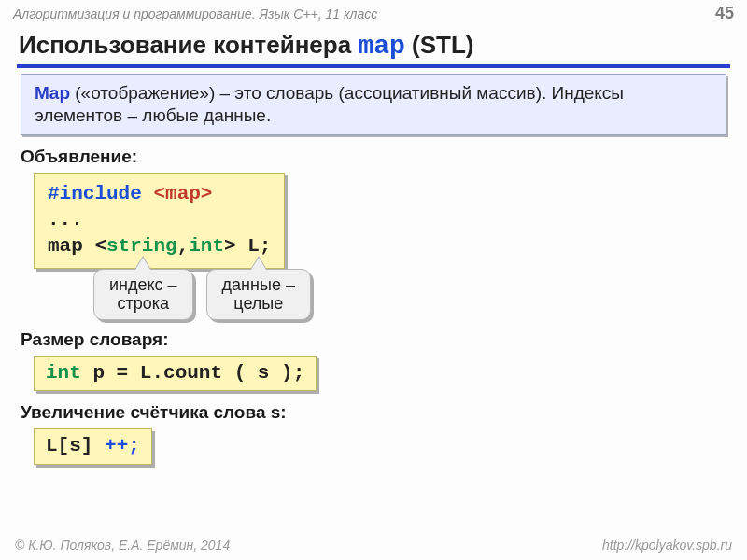 The width and height of the screenshot is (747, 560). Describe the element at coordinates (122, 545) in the screenshot. I see `footer-authors: © К.Ю. Поляков, Е.А. Ерёмин, 2014` at that location.